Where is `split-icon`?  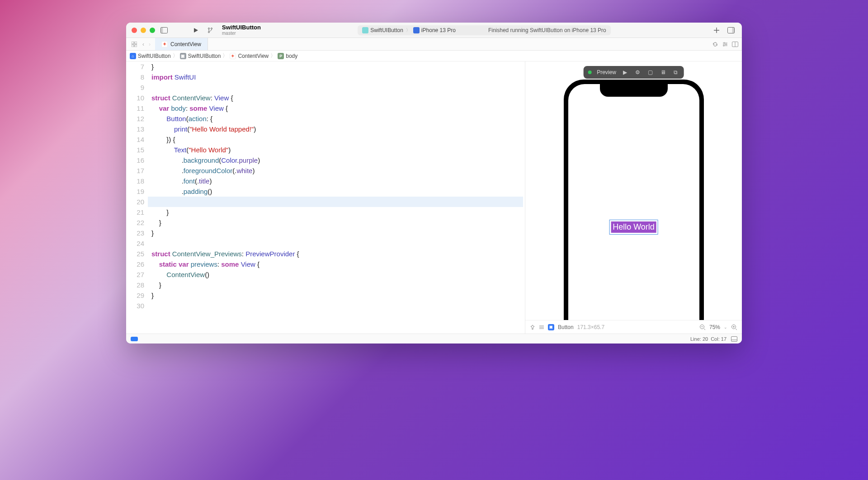 split-icon is located at coordinates (735, 44).